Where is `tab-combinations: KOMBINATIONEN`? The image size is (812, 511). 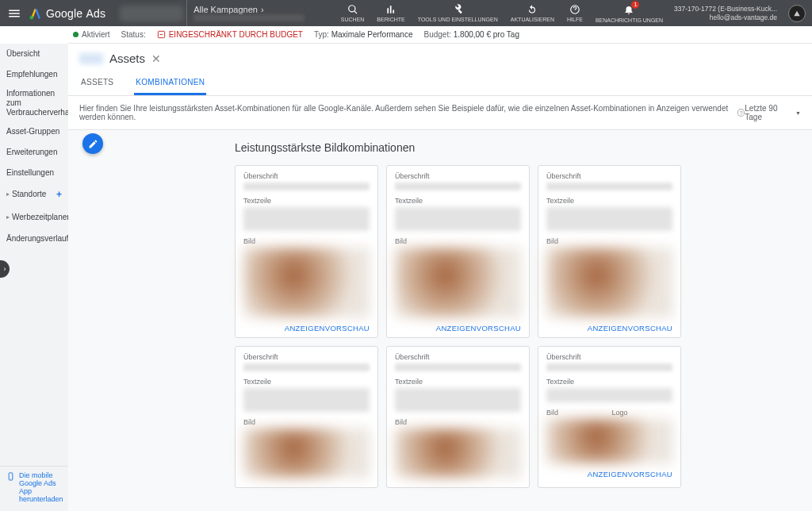 tab-combinations: KOMBINATIONEN is located at coordinates (170, 83).